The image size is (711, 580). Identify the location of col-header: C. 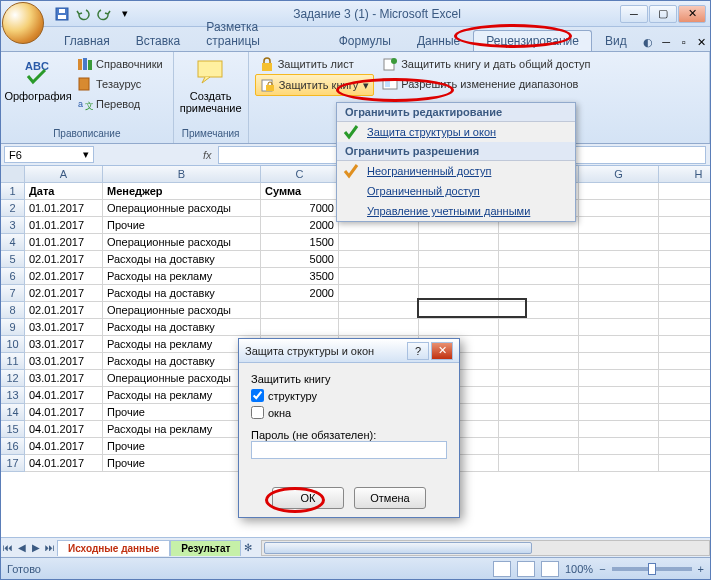
(300, 174).